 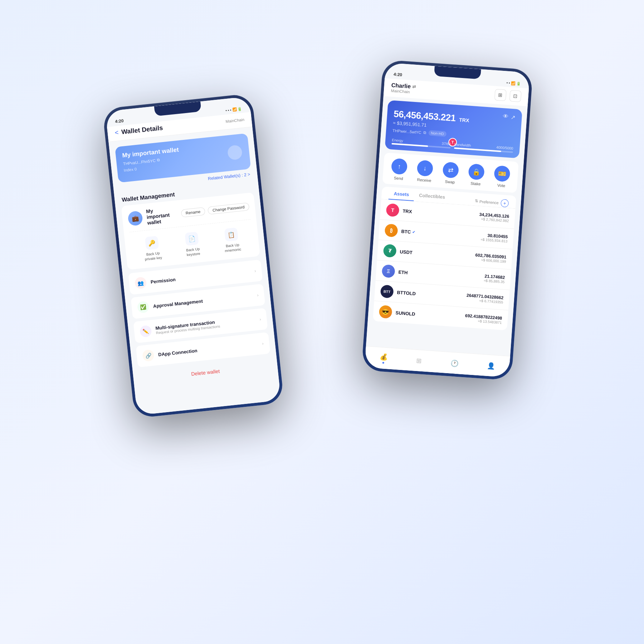 What do you see at coordinates (494, 218) in the screenshot?
I see `trx-amounts: 34,234,453.126 ≈$ 2,760,842.982` at bounding box center [494, 218].